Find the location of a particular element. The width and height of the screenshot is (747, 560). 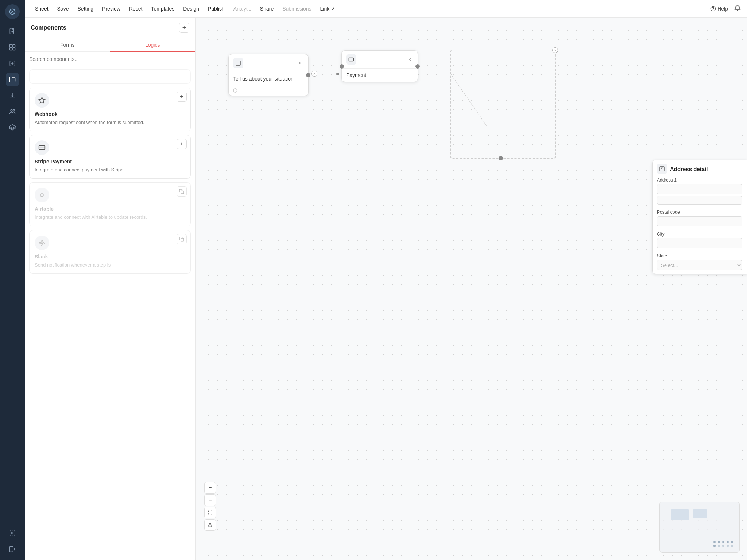

flow-node-payment-close: × is located at coordinates (410, 59).